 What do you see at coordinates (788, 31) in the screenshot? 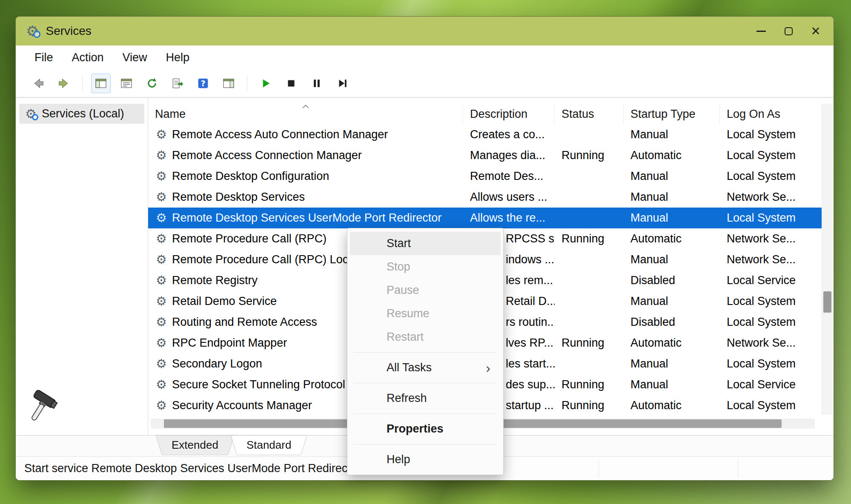
I see `maximize-button` at bounding box center [788, 31].